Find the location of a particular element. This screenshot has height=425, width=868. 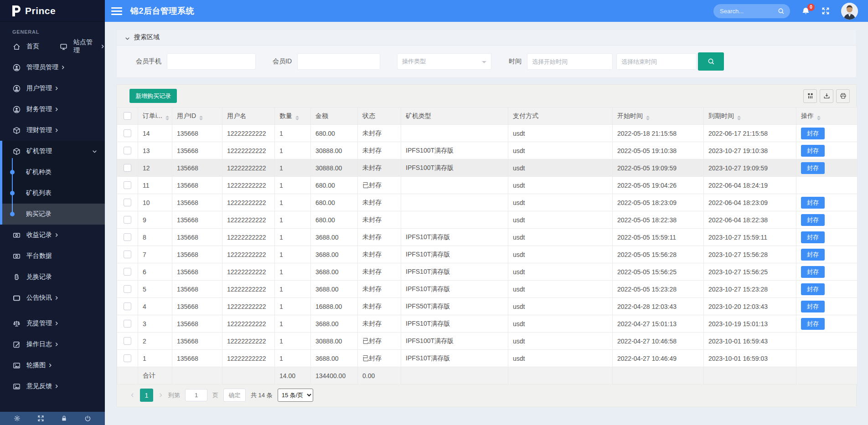

export-button is located at coordinates (827, 96).